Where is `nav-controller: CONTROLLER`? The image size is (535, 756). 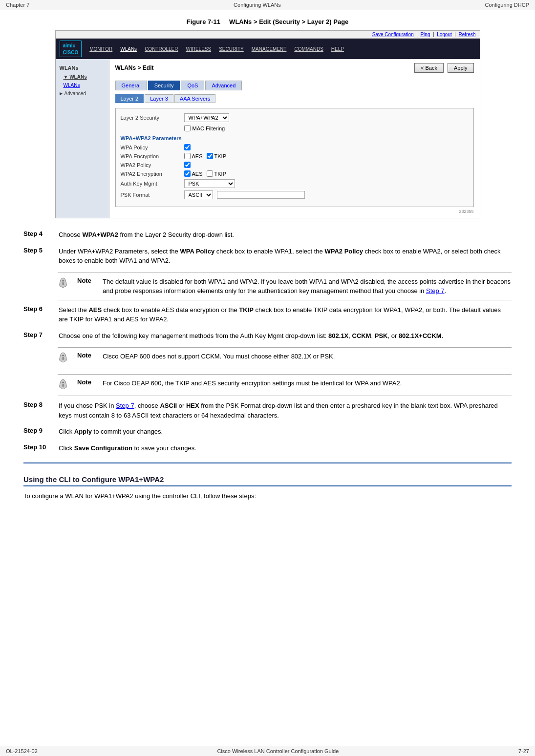
nav-controller: CONTROLLER is located at coordinates (161, 49).